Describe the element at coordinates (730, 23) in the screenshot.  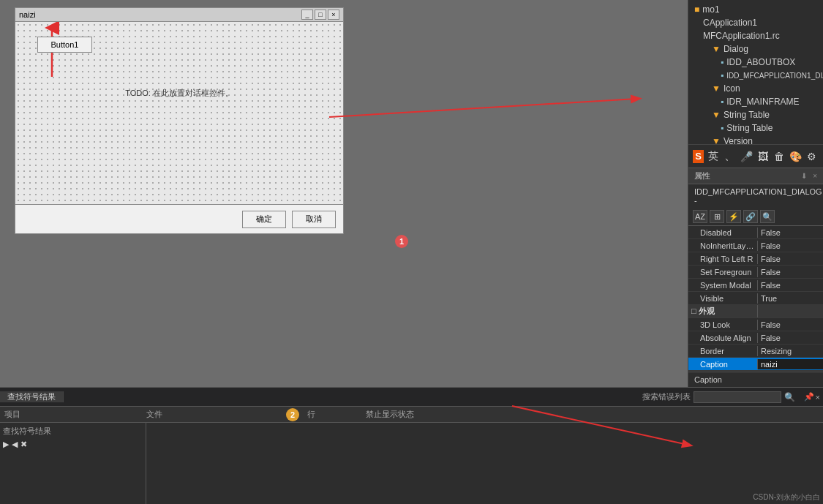
I see `tree-label-capplication1: CApplication1` at that location.